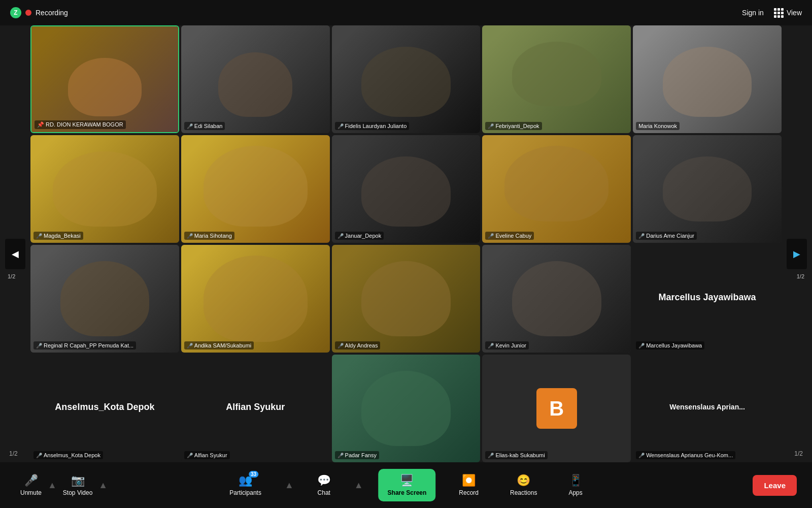 The height and width of the screenshot is (508, 812). Describe the element at coordinates (469, 493) in the screenshot. I see `record-label: Record` at that location.